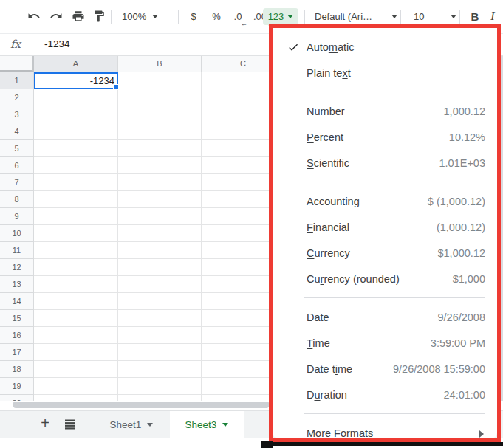 The width and height of the screenshot is (503, 448). I want to click on undo-button, so click(34, 16).